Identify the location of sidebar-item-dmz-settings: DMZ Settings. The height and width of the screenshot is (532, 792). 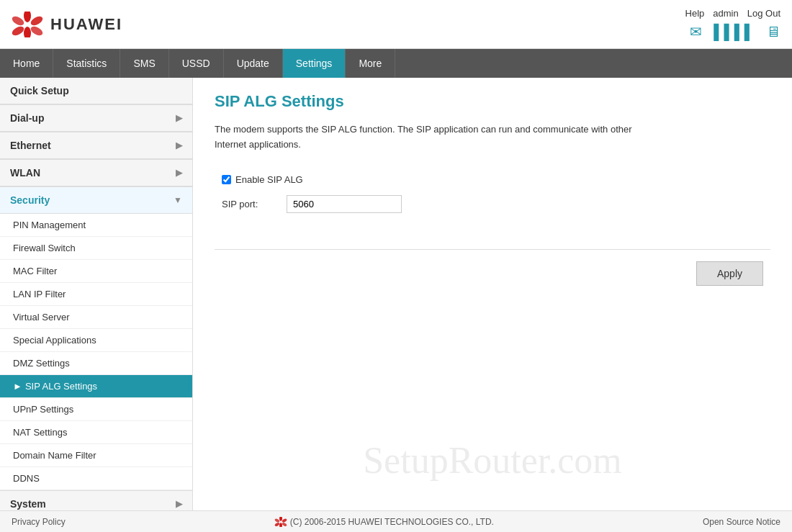
(96, 364).